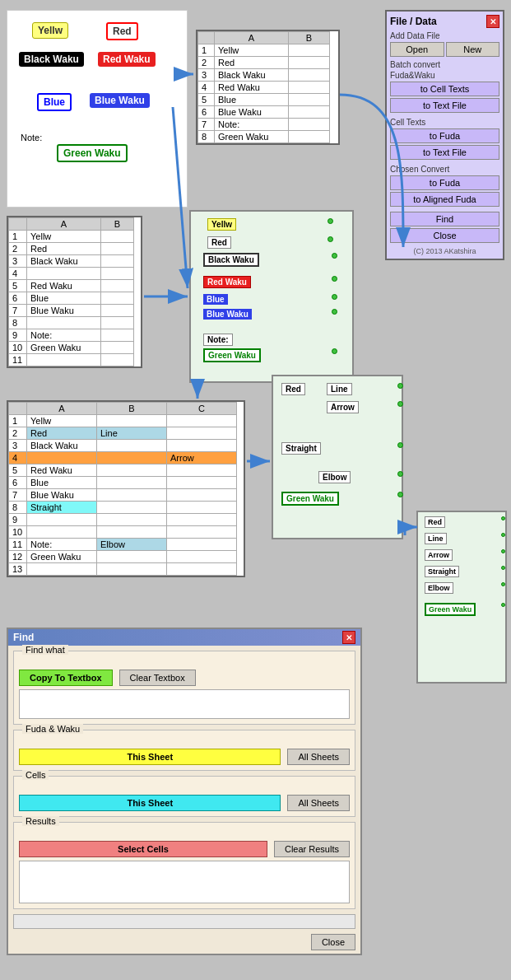  I want to click on fuda-red-waku: Red Waku, so click(227, 282).